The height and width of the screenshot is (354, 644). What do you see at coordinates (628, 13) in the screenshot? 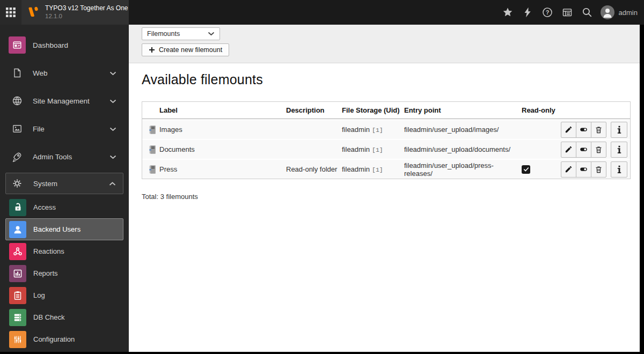
I see `username-label: admin` at bounding box center [628, 13].